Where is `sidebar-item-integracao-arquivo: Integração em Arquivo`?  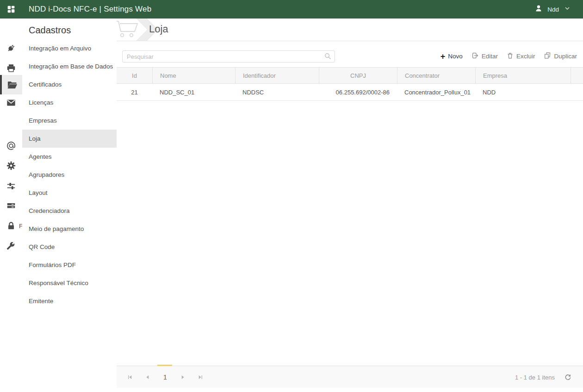 sidebar-item-integracao-arquivo: Integração em Arquivo is located at coordinates (69, 48).